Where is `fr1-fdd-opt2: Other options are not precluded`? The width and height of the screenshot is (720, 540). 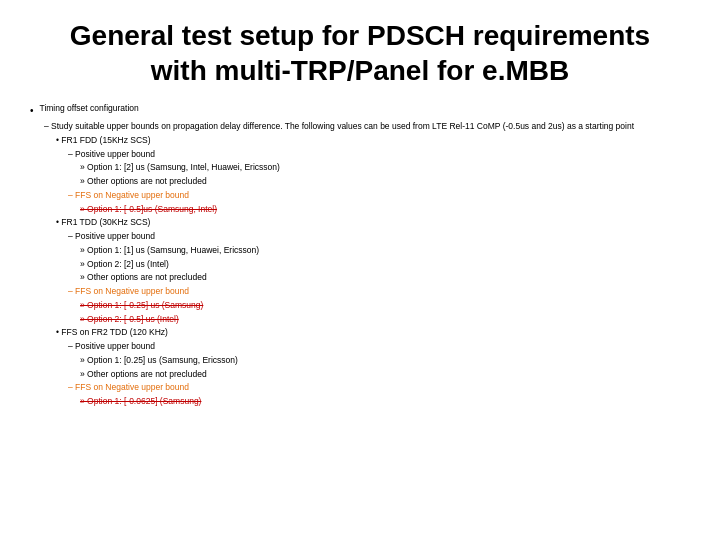
fr1-fdd-opt2: Other options are not precluded is located at coordinates (360, 182).